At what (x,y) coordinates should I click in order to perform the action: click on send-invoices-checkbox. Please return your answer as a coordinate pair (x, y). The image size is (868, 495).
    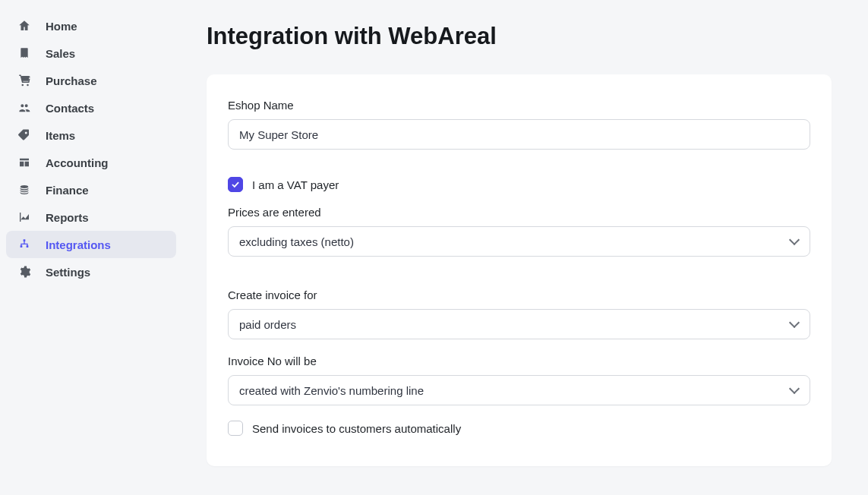
    Looking at the image, I should click on (235, 428).